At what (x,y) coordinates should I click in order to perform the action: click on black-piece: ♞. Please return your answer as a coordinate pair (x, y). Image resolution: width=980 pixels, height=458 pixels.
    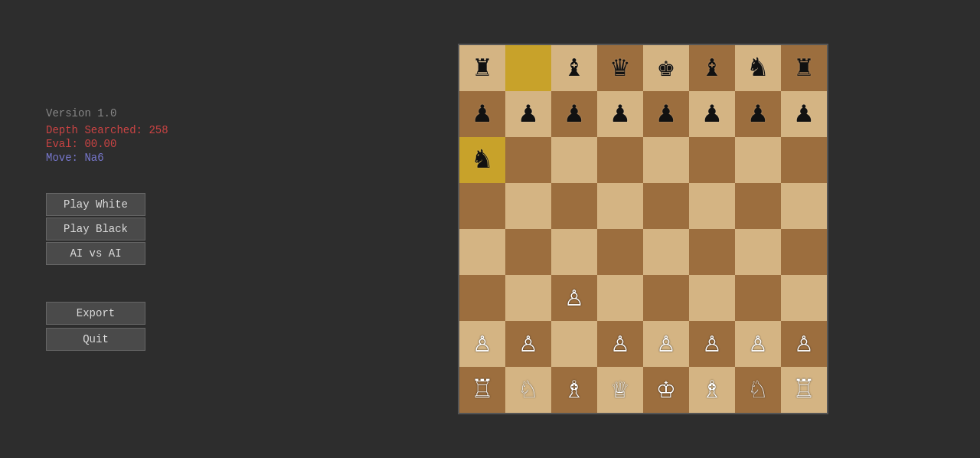
    Looking at the image, I should click on (482, 160).